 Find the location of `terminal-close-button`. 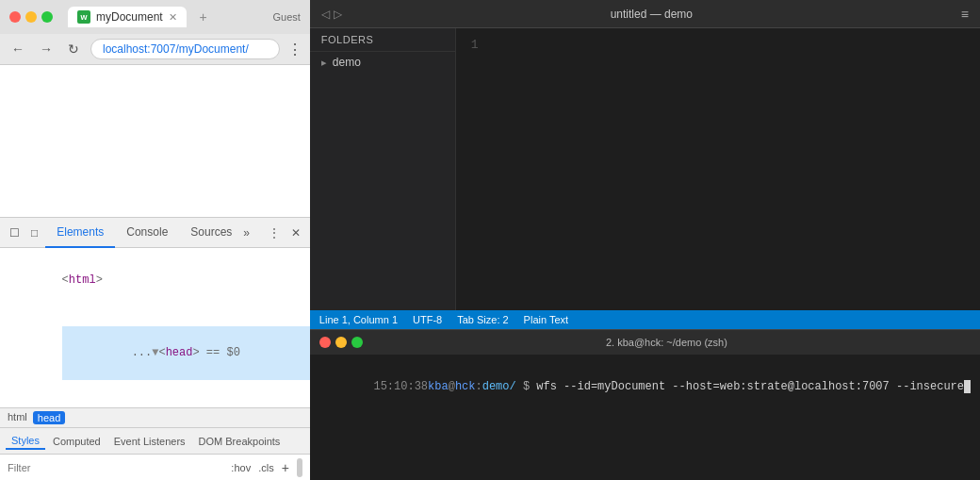

terminal-close-button is located at coordinates (325, 342).